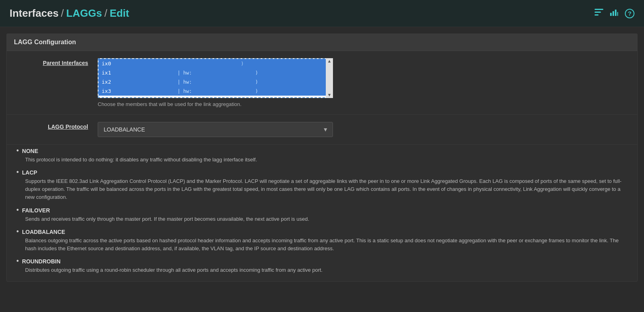 Image resolution: width=644 pixels, height=312 pixels. Describe the element at coordinates (322, 155) in the screenshot. I see `protocol-none: • NONE This protocol is intended to do n…` at that location.